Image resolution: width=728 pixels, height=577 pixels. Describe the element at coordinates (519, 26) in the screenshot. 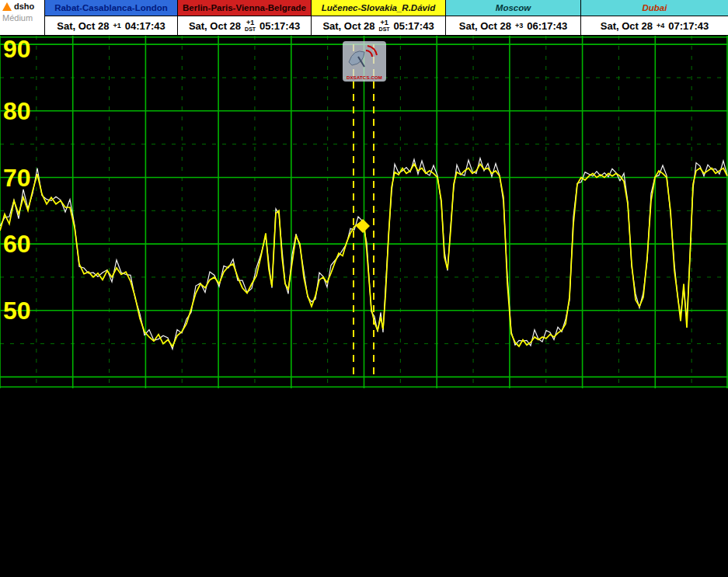

I see `clock-utc-offset: +3` at that location.